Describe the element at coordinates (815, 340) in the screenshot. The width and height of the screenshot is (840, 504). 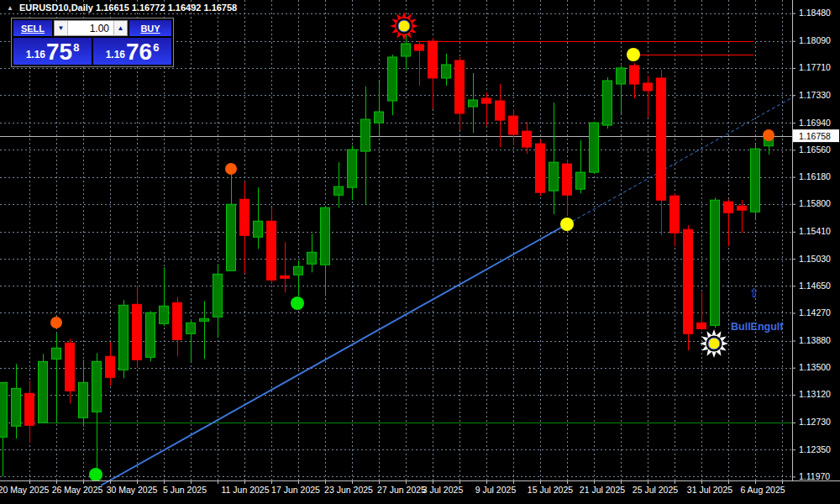
I see `y-axis-label: 1.13880` at that location.